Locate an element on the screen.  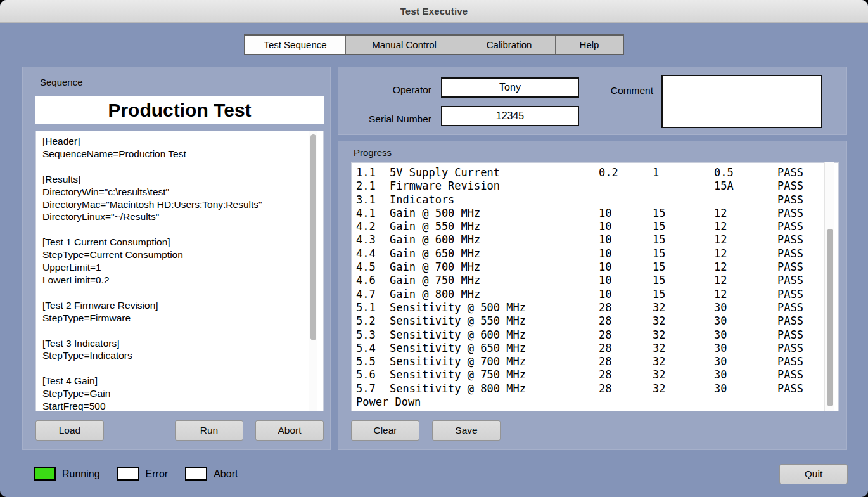
indicator-label: Error is located at coordinates (157, 474).